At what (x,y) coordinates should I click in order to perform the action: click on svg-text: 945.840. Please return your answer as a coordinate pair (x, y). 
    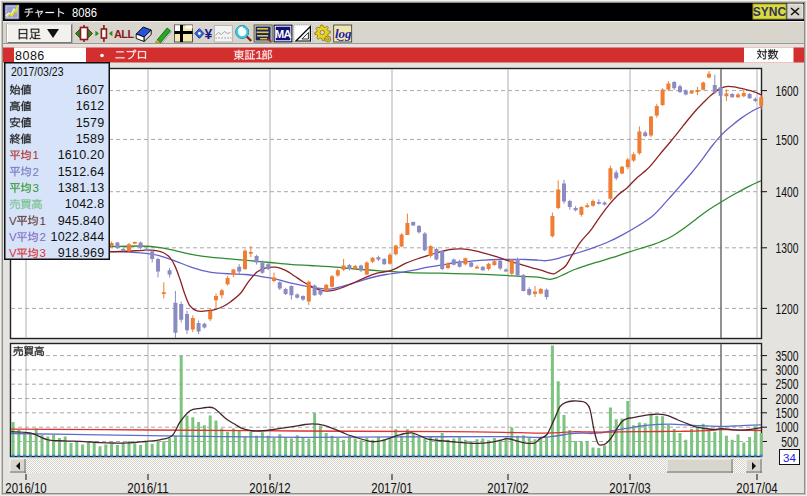
    Looking at the image, I should click on (82, 221).